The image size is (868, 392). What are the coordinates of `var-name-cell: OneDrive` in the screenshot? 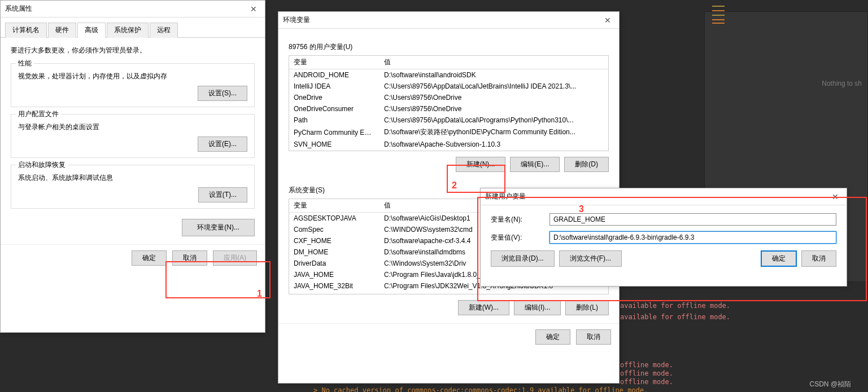 It's located at (334, 98).